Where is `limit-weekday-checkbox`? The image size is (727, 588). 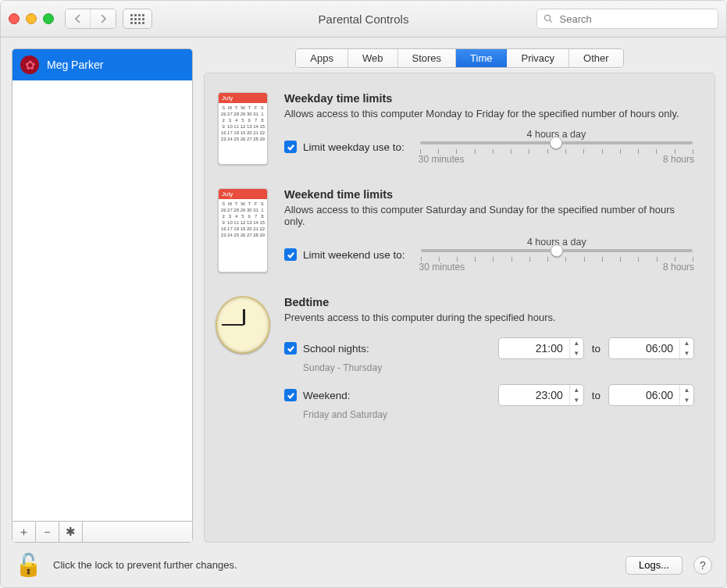 limit-weekday-checkbox is located at coordinates (290, 147).